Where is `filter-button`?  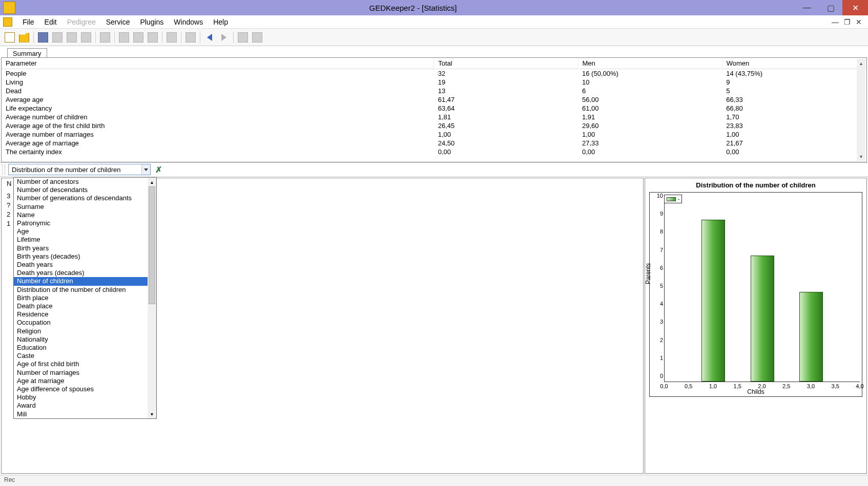
filter-button is located at coordinates (105, 37).